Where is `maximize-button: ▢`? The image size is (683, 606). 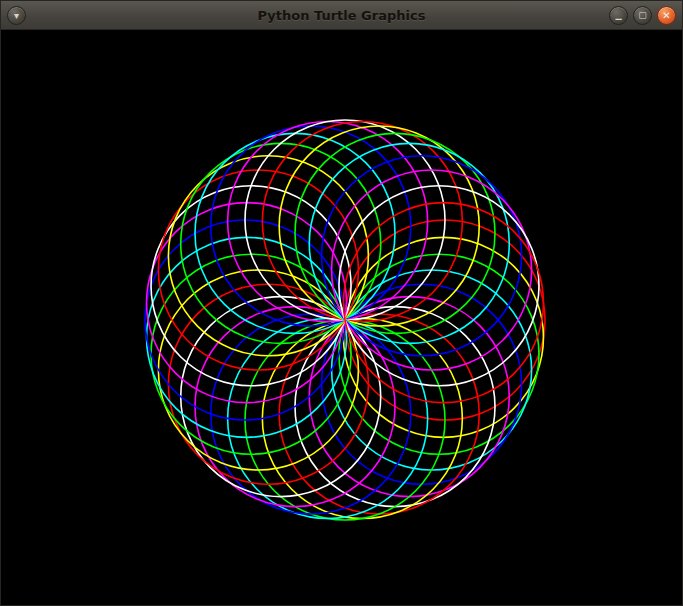
maximize-button: ▢ is located at coordinates (642, 16).